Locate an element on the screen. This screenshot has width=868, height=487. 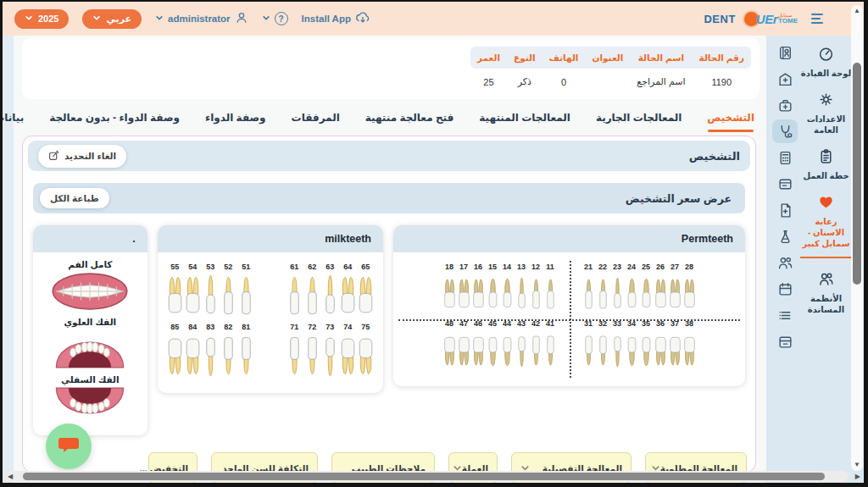
tooth-54: 54 is located at coordinates (193, 291).